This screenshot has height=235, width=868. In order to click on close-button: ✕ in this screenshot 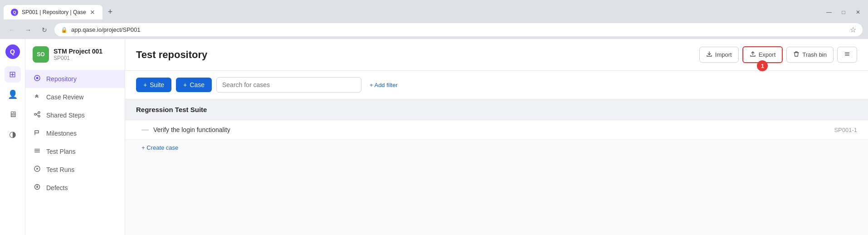, I will do `click(858, 12)`.